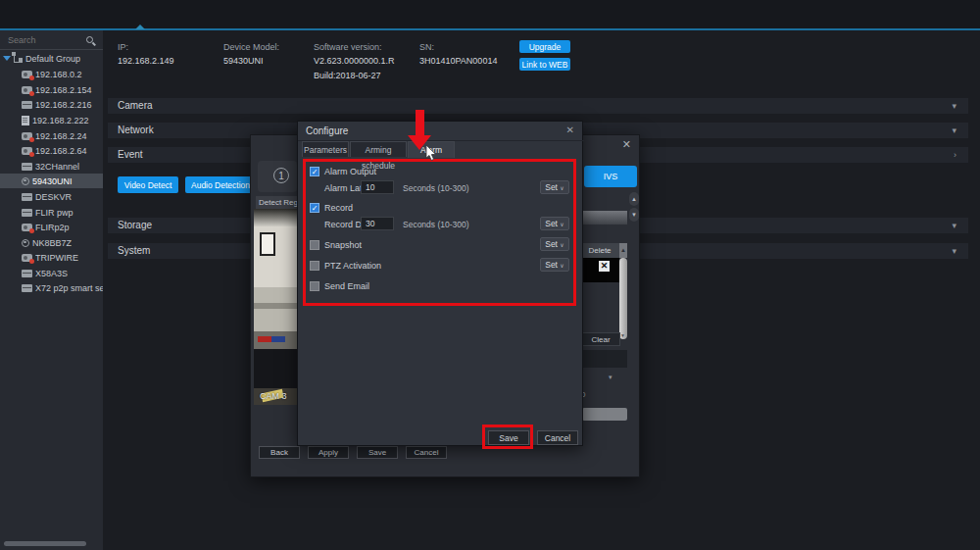 This screenshot has height=550, width=980. I want to click on clear-button: Clear, so click(601, 339).